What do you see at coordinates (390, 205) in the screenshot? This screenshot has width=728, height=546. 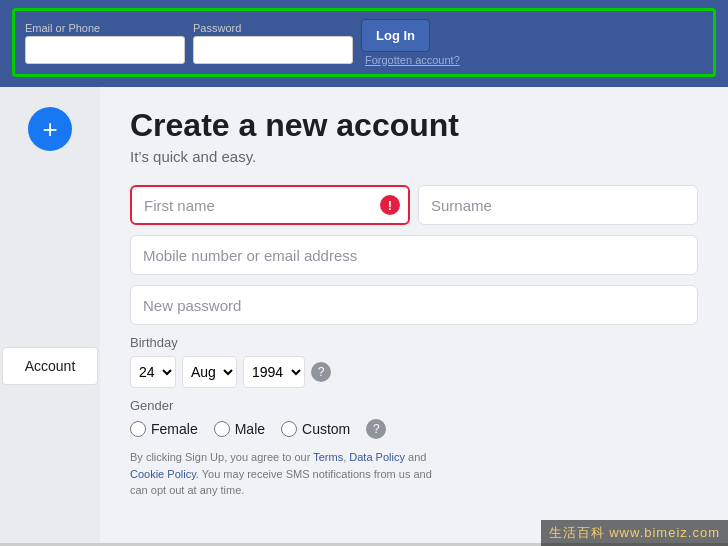 I see `error-icon: !` at bounding box center [390, 205].